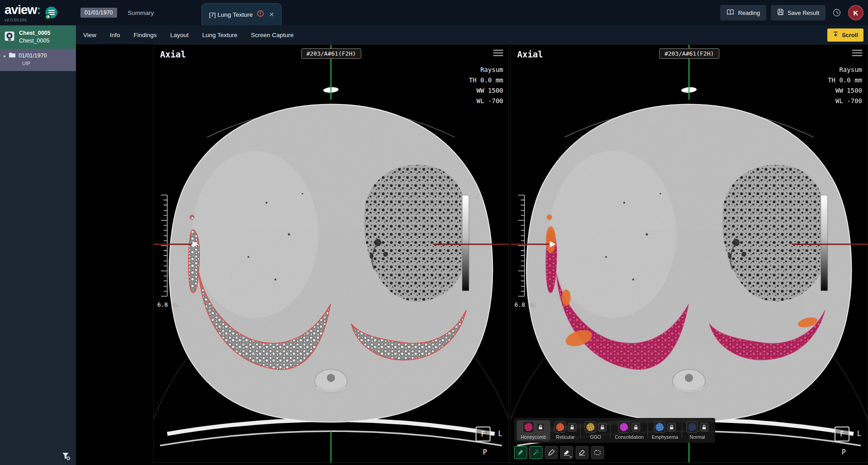  I want to click on patient-name: Chest_0005, so click(35, 41).